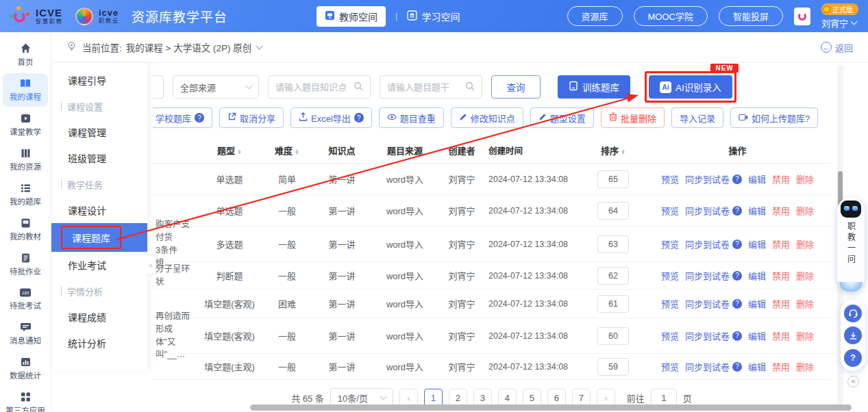  Describe the element at coordinates (99, 80) in the screenshot. I see `menu-item-course-guide: 课程引导` at that location.